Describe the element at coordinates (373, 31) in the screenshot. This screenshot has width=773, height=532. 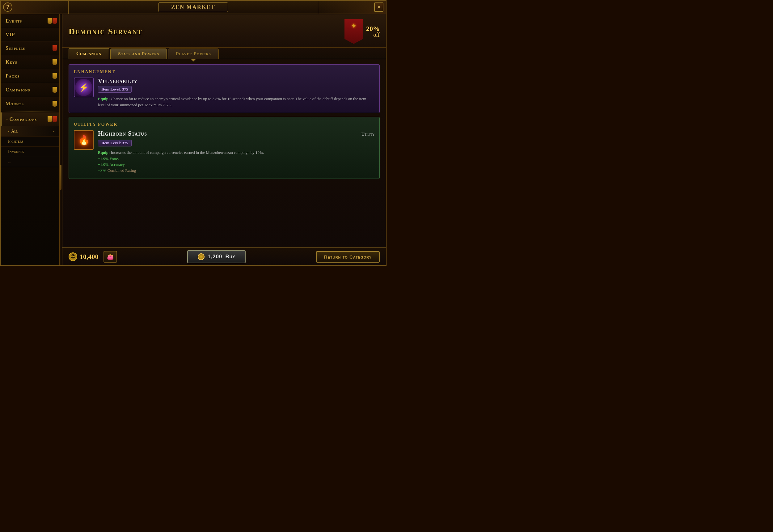
I see `discount-badge: 20% off` at that location.